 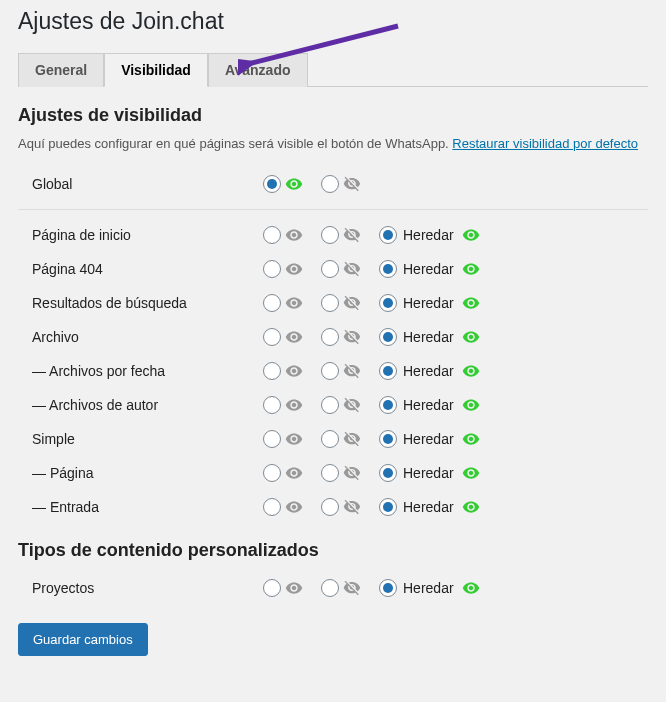 What do you see at coordinates (333, 473) in the screenshot?
I see `visibility-row: — PáginaHeredar` at bounding box center [333, 473].